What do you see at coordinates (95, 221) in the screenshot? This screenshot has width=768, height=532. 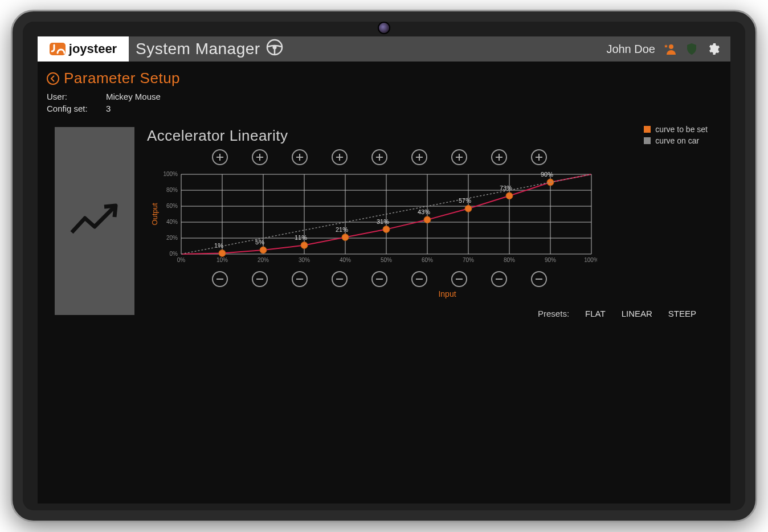 I see `trend-up-icon` at bounding box center [95, 221].